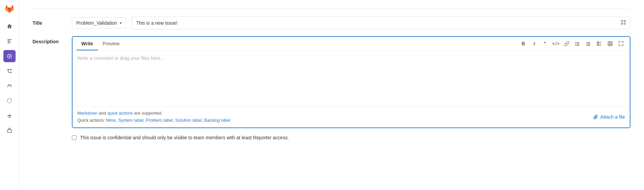 Image resolution: width=644 pixels, height=190 pixels. Describe the element at coordinates (556, 44) in the screenshot. I see `code-button: </>` at that location.